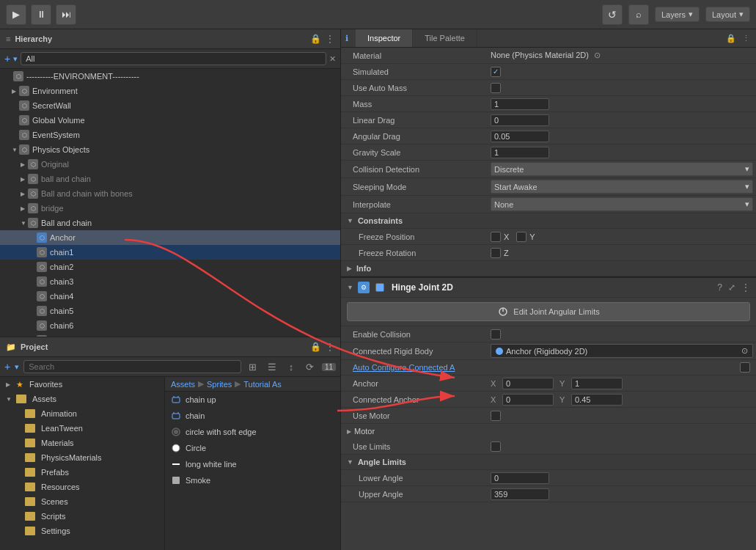 The height and width of the screenshot is (550, 756). Describe the element at coordinates (173, 59) in the screenshot. I see `hierarchy-search-input` at that location.